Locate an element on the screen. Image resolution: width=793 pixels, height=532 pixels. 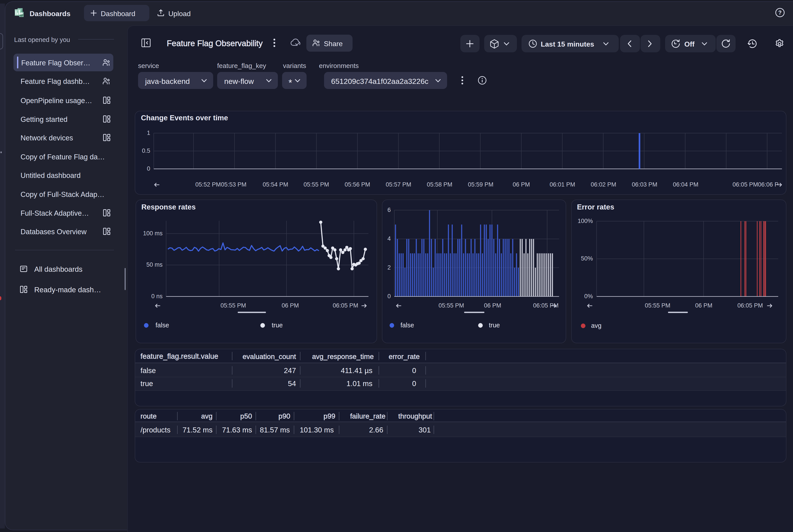
svg-text: 2 is located at coordinates (389, 267).